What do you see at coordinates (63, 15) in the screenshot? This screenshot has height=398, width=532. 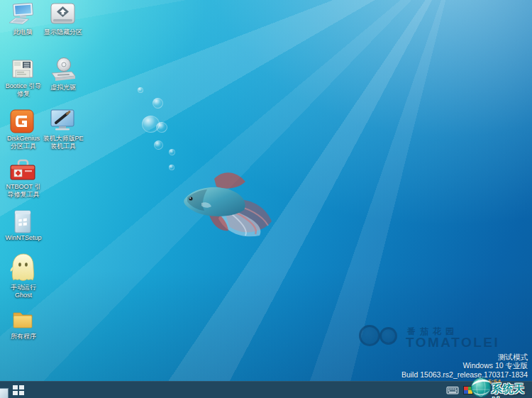 I see `partition-icon` at bounding box center [63, 15].